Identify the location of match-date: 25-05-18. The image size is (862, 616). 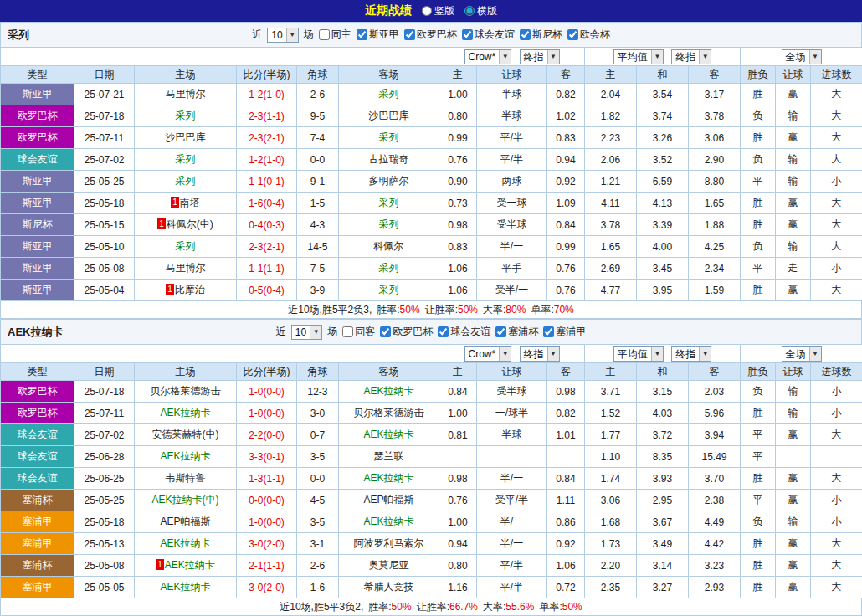
(105, 522).